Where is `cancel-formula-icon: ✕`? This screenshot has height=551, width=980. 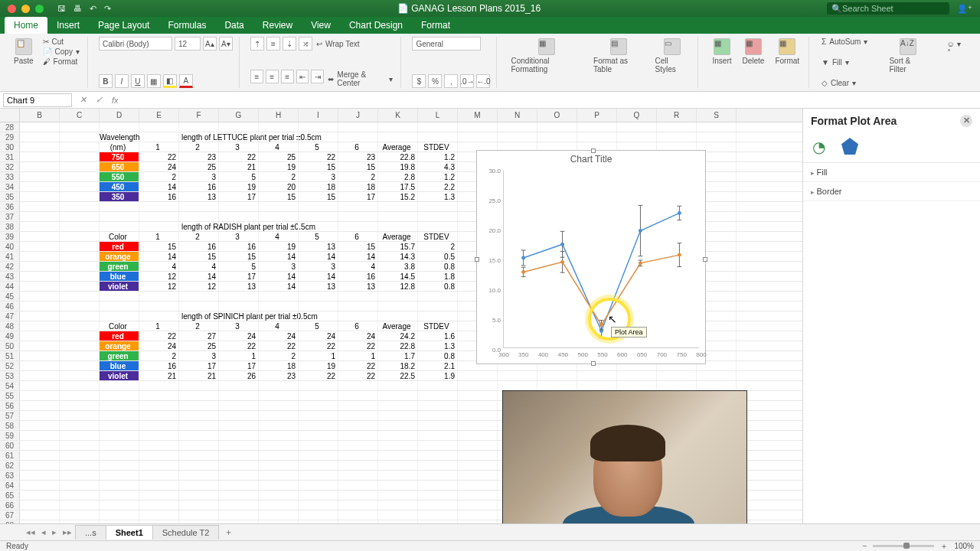
cancel-formula-icon: ✕ is located at coordinates (83, 99).